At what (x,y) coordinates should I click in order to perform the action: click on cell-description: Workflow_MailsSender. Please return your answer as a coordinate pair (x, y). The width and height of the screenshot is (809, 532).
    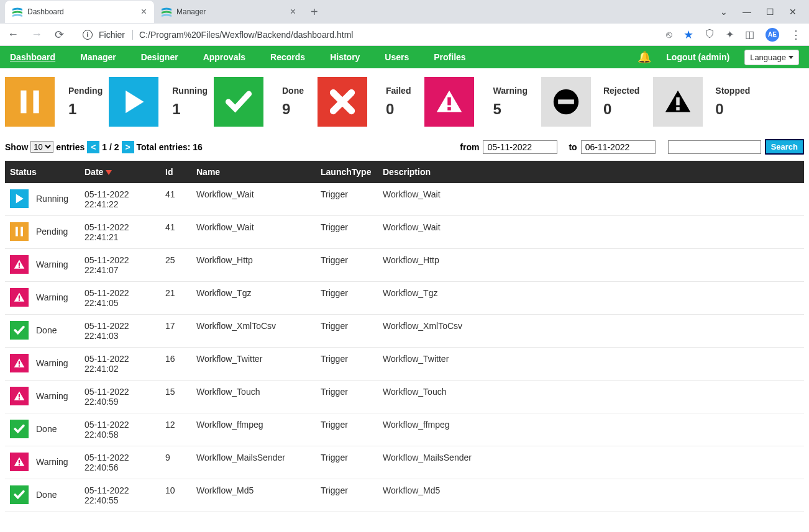
    Looking at the image, I should click on (591, 463).